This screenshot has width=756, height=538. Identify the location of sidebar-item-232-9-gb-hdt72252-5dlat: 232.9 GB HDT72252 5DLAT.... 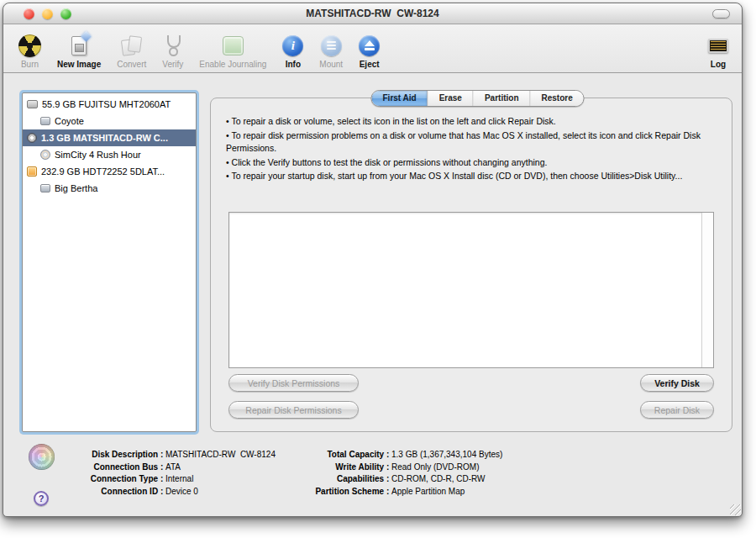
(109, 171).